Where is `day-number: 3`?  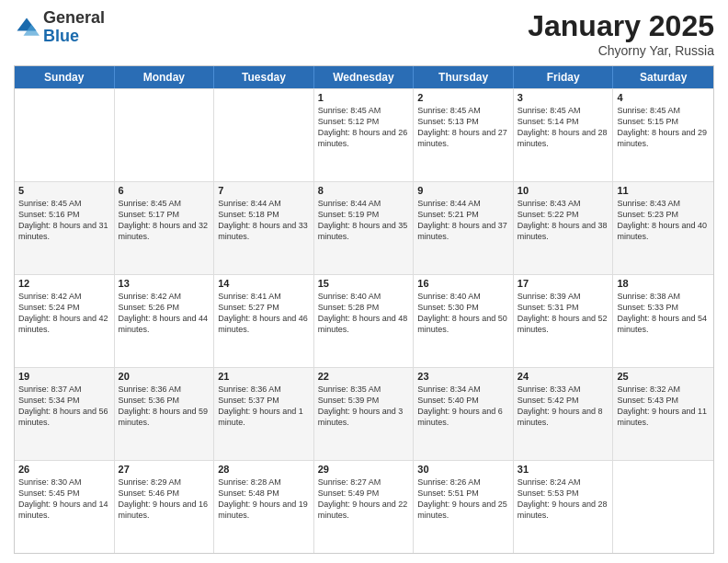
day-number: 3 is located at coordinates (563, 98).